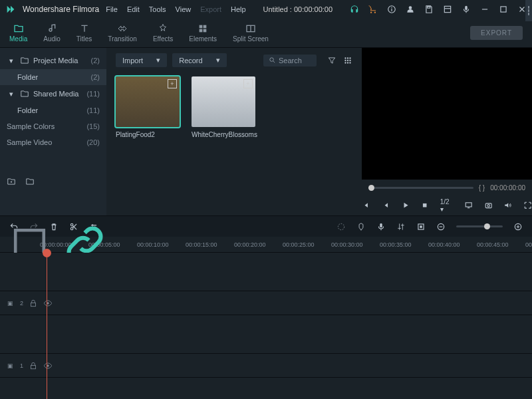 The image size is (532, 399). What do you see at coordinates (10, 366) in the screenshot?
I see `track-type-icon: ▣` at bounding box center [10, 366].